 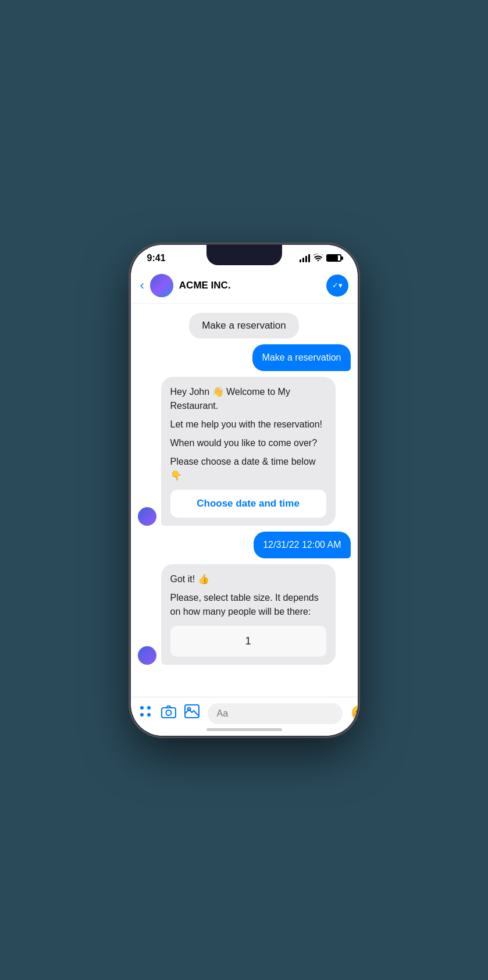 What do you see at coordinates (162, 286) in the screenshot?
I see `avatar` at bounding box center [162, 286].